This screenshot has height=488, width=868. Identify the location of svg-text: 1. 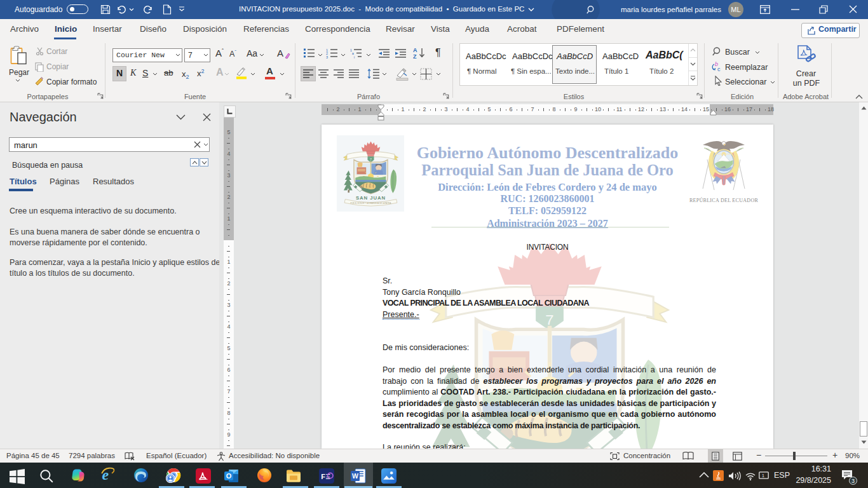
(763, 475).